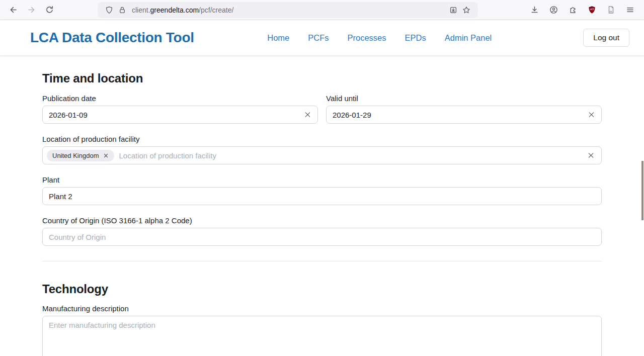  What do you see at coordinates (464, 99) in the screenshot?
I see `valid-until-label: Valid until` at bounding box center [464, 99].